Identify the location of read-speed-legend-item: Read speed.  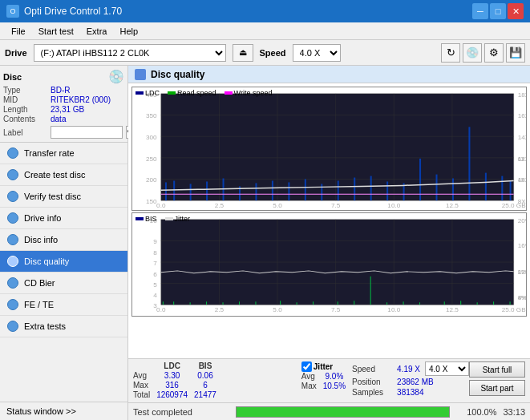
(192, 93).